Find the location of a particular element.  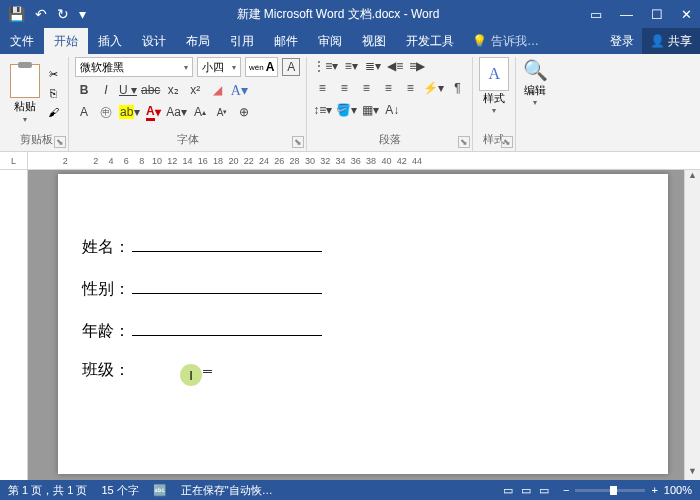

zoom-percent: 100% is located at coordinates (678, 490).